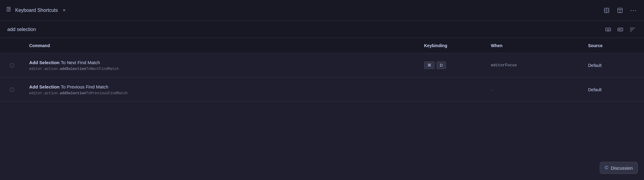 Image resolution: width=644 pixels, height=180 pixels. Describe the element at coordinates (441, 65) in the screenshot. I see `key-letter: D` at that location.